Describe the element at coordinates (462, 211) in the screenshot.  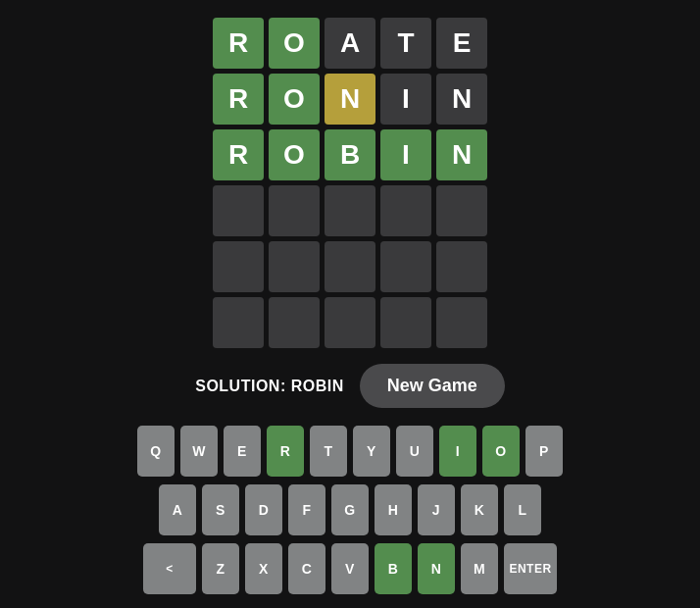
I see `tile-r3-c4` at that location.